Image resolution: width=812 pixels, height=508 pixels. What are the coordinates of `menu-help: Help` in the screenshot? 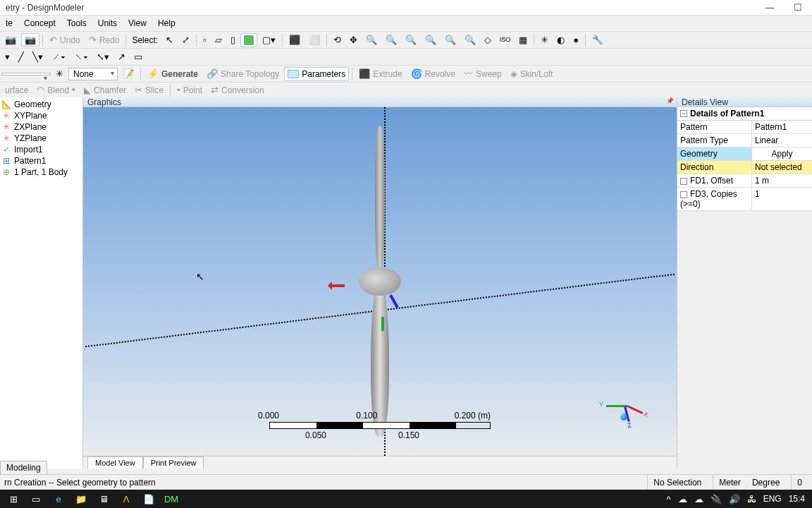 It's located at (166, 23).